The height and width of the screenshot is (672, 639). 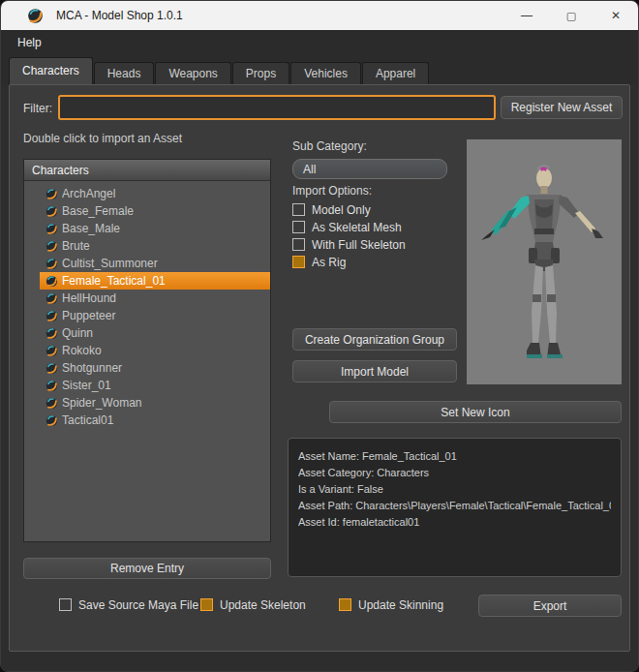 What do you see at coordinates (155, 194) in the screenshot?
I see `list-item: ArchAngel` at bounding box center [155, 194].